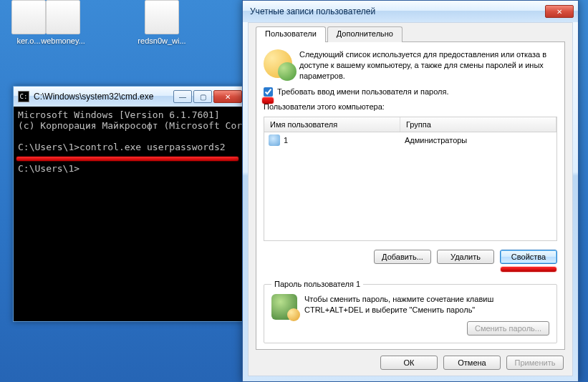 The height and width of the screenshot is (382, 588). I want to click on properties-button-label: Свойства, so click(529, 257).